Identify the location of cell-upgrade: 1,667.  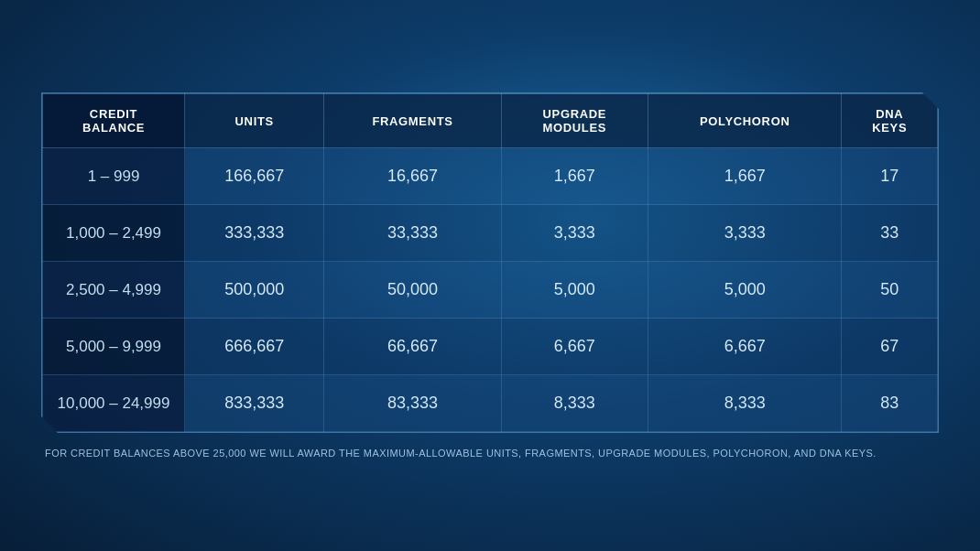
(574, 177).